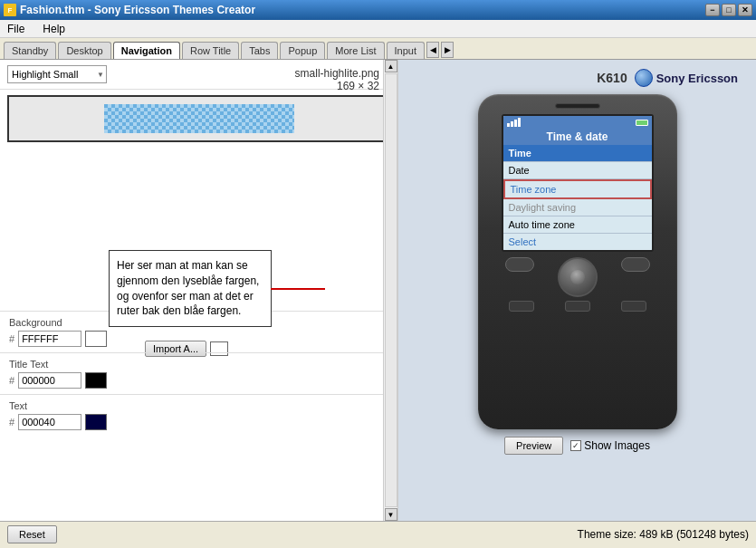 This screenshot has width=756, height=548. What do you see at coordinates (617, 446) in the screenshot?
I see `show-images-label: Show Images` at bounding box center [617, 446].